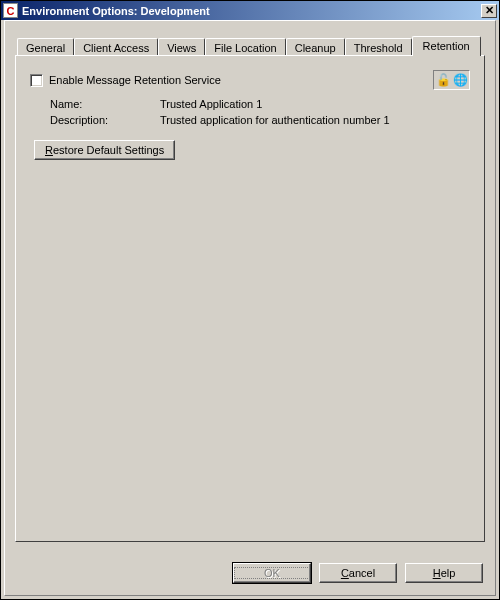 This screenshot has width=500, height=600. What do you see at coordinates (250, 44) in the screenshot?
I see `tab-strip: General Client Access Views File Locatio…` at bounding box center [250, 44].